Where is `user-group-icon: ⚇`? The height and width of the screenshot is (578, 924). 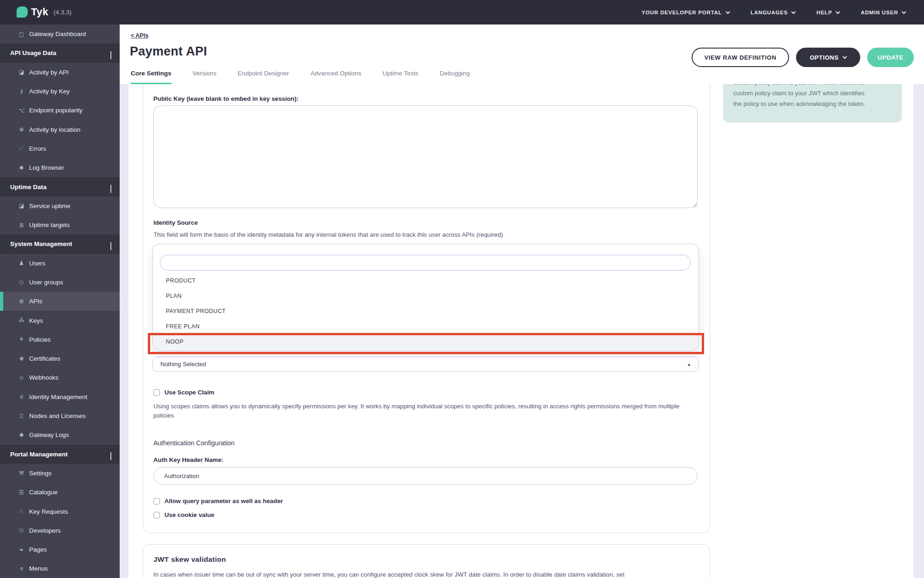
user-group-icon: ⚇ is located at coordinates (21, 283).